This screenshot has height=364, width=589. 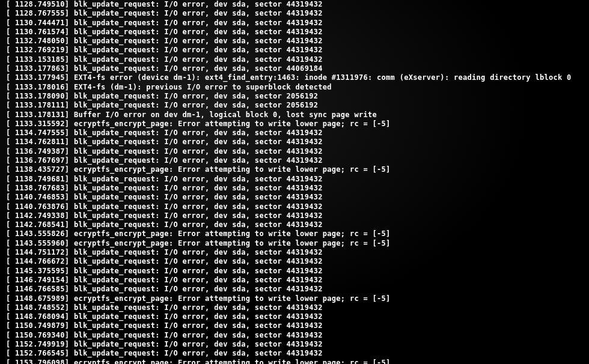 I want to click on log-timestamp: [ 1133.177945], so click(x=40, y=77).